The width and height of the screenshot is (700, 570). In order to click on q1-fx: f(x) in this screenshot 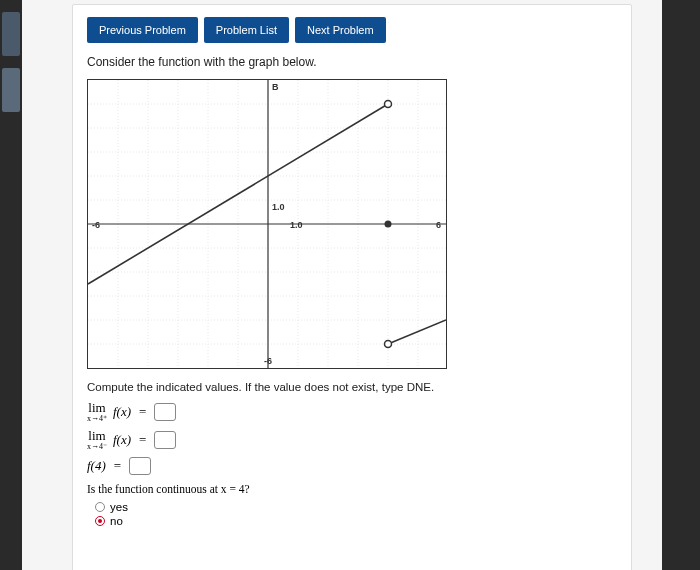, I will do `click(122, 412)`.